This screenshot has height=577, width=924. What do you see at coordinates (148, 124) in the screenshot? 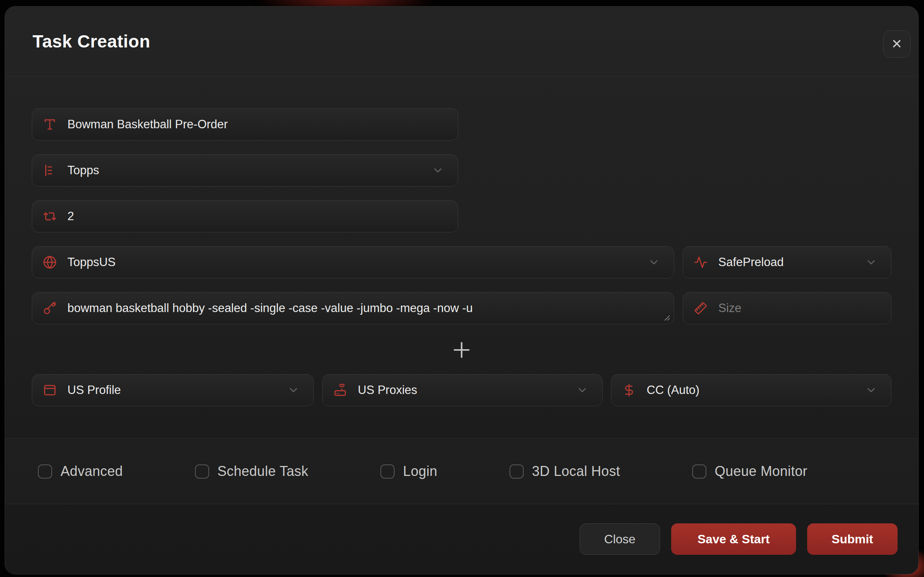
I see `task-name-value: Bowman Basketball Pre-Order` at bounding box center [148, 124].